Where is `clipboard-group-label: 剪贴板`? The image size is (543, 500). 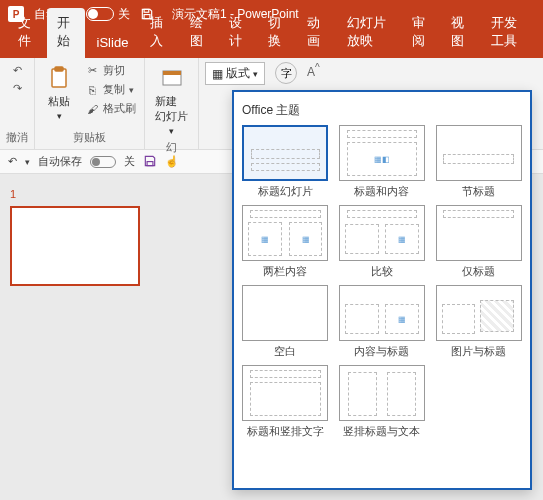
clipboard-group-label: 剪贴板 is located at coordinates (90, 138).